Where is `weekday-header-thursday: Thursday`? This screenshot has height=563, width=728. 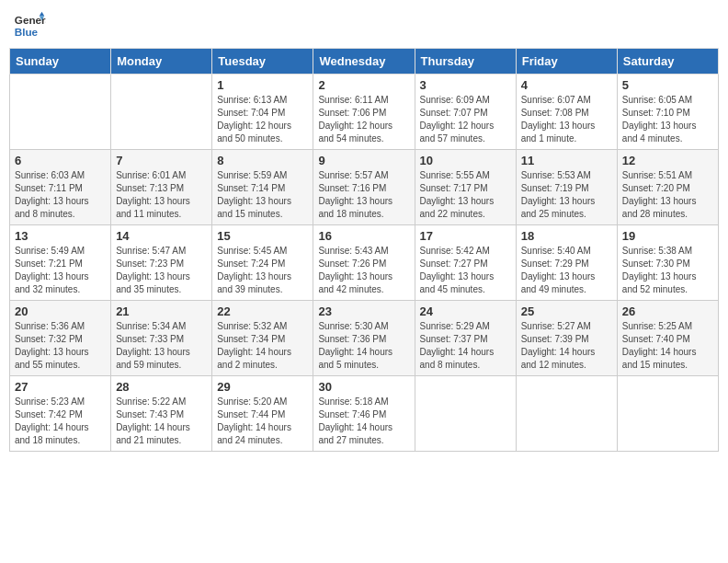
weekday-header-thursday: Thursday is located at coordinates (465, 62).